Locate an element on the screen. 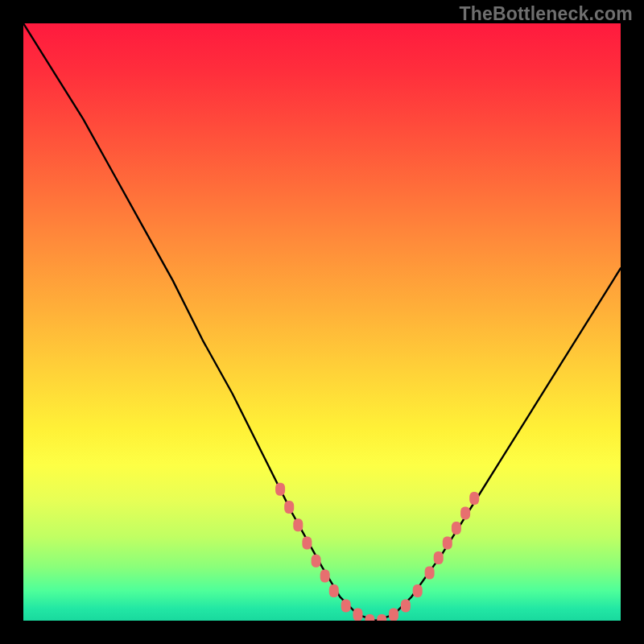 This screenshot has height=644, width=644. watermark-text: TheBottleneck.com is located at coordinates (546, 14).